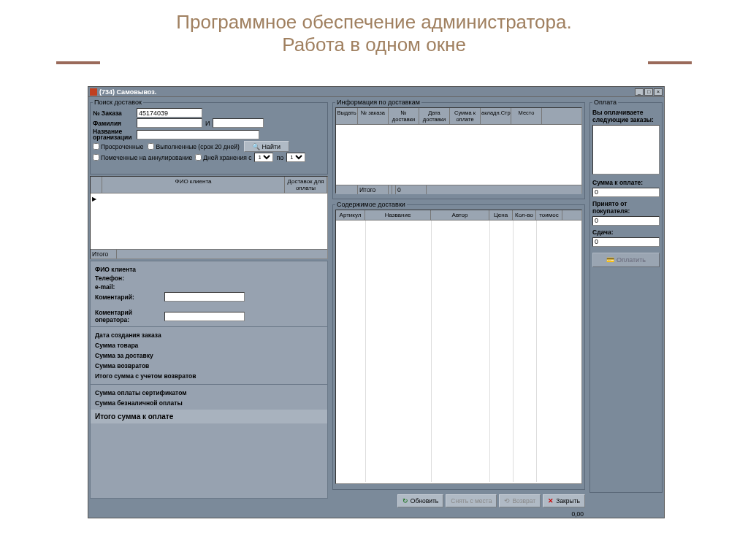 The width and height of the screenshot is (748, 560). What do you see at coordinates (194, 185) in the screenshot?
I see `col-fio: ФИО клиента` at bounding box center [194, 185].